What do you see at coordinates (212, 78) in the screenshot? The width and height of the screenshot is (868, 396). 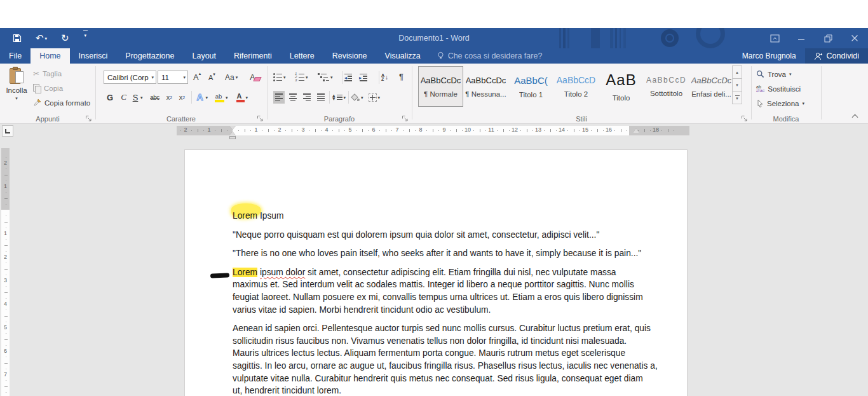 I see `shrink-font-button: A▾` at bounding box center [212, 78].